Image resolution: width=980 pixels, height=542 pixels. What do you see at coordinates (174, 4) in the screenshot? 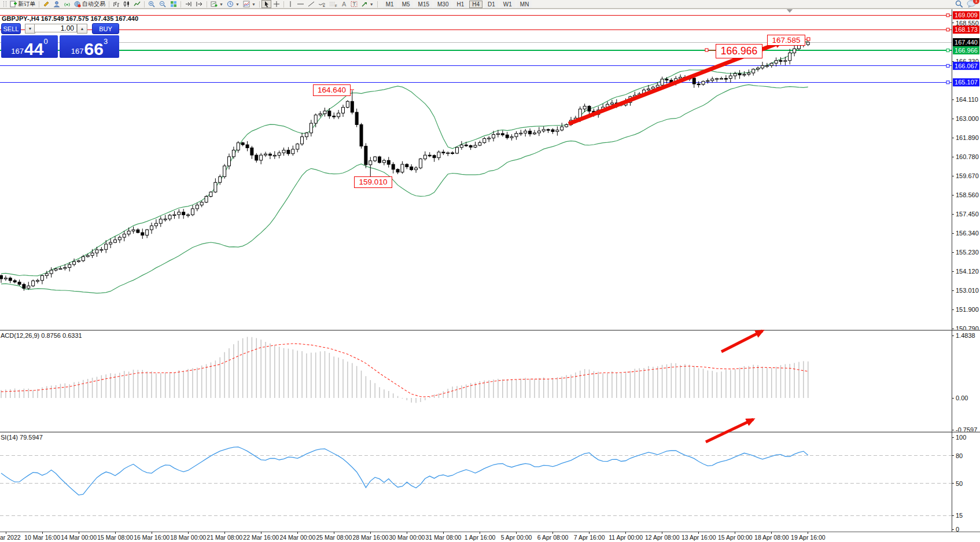
I see `tile-windows-button` at bounding box center [174, 4].